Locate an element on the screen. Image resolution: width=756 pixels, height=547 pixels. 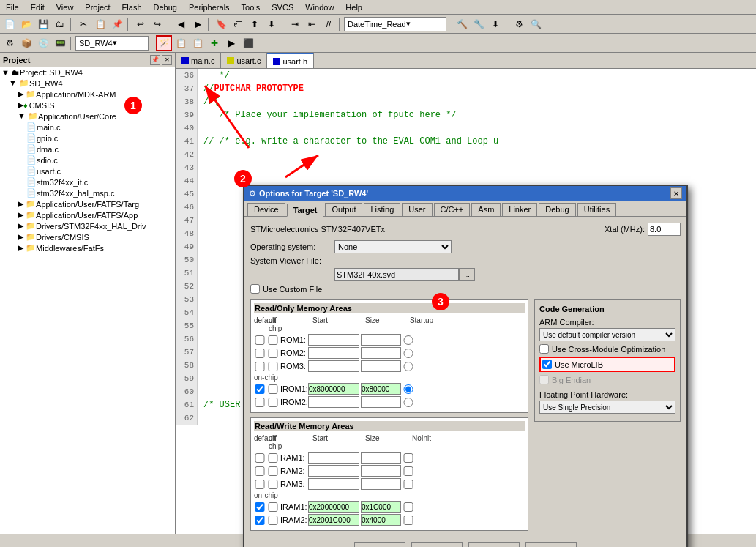
irom2-size is located at coordinates (381, 402).